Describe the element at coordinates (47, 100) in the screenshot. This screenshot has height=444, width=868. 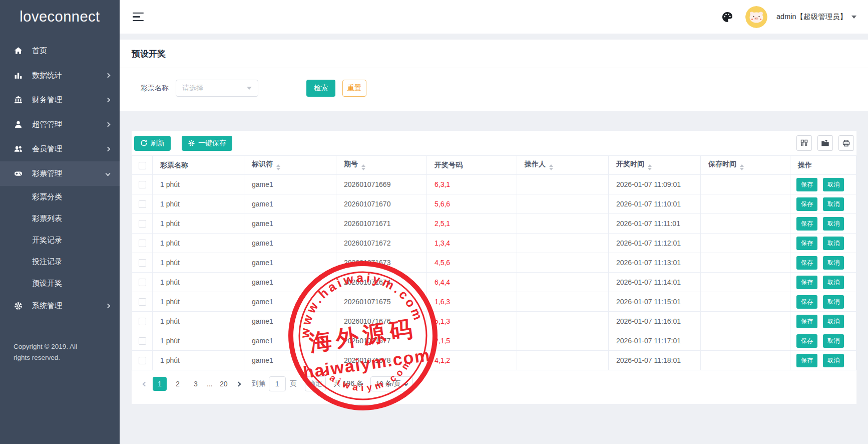
I see `sidebar-item-label: 财务管理` at that location.